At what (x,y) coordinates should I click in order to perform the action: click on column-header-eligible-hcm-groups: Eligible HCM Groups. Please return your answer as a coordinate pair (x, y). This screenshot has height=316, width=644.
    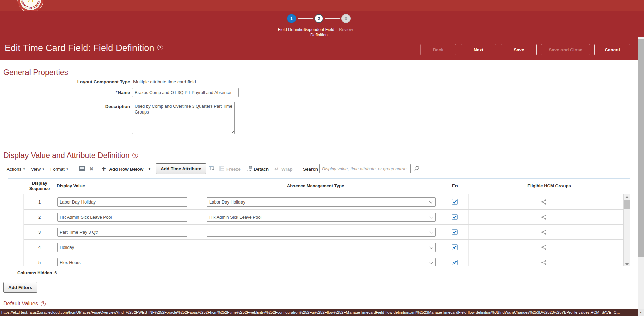
    Looking at the image, I should click on (549, 186).